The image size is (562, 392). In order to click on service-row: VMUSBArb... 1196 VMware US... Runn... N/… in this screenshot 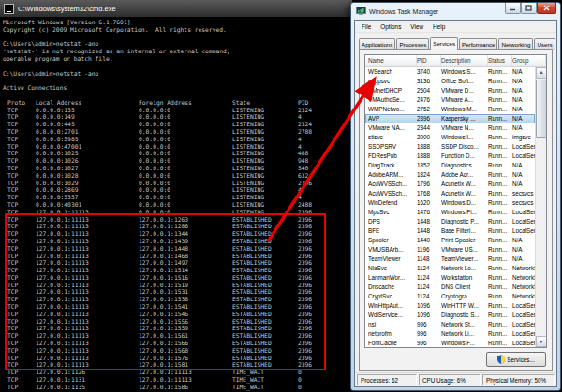, I will do `click(450, 250)`.